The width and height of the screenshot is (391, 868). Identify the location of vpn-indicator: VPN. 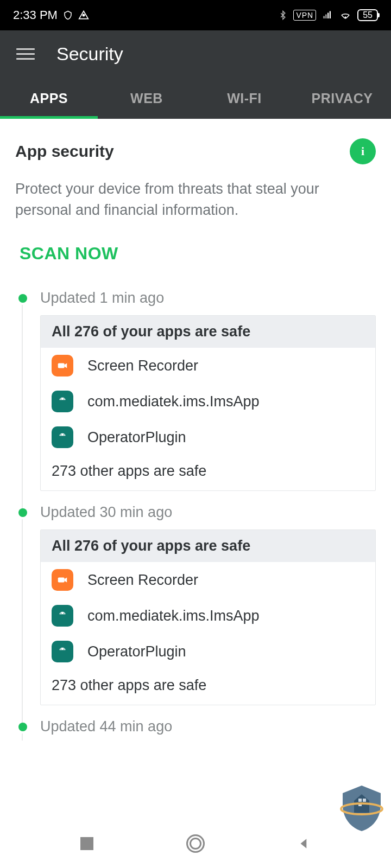
(305, 15).